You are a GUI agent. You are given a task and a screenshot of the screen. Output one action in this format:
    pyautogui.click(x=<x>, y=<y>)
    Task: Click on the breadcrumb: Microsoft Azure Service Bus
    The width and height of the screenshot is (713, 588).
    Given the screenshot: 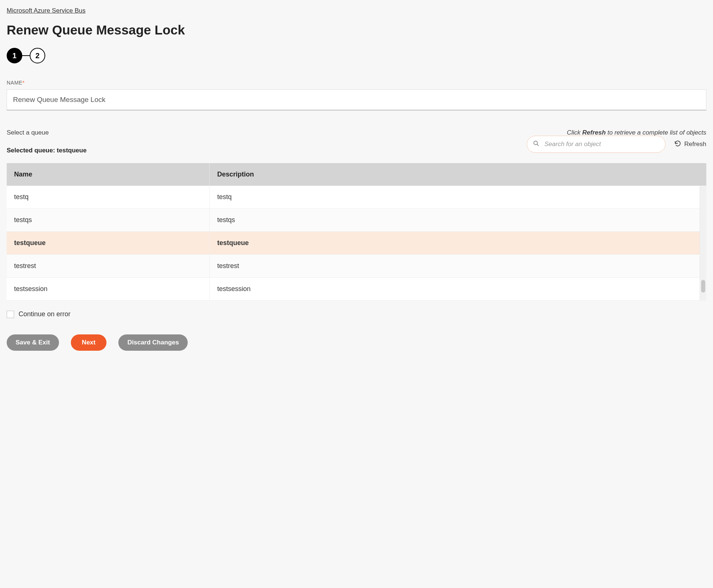 What is the action you would take?
    pyautogui.click(x=356, y=10)
    